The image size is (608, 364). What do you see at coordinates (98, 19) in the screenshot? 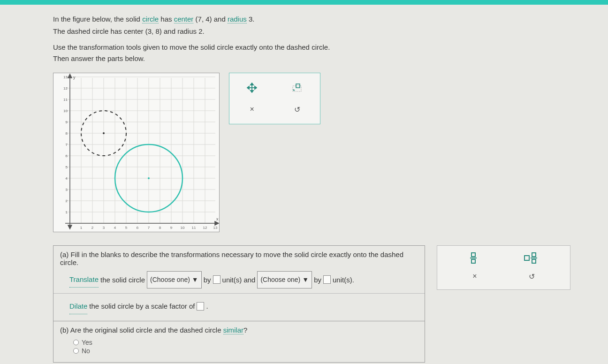
I see `text: In the figure below, the solid` at bounding box center [98, 19].